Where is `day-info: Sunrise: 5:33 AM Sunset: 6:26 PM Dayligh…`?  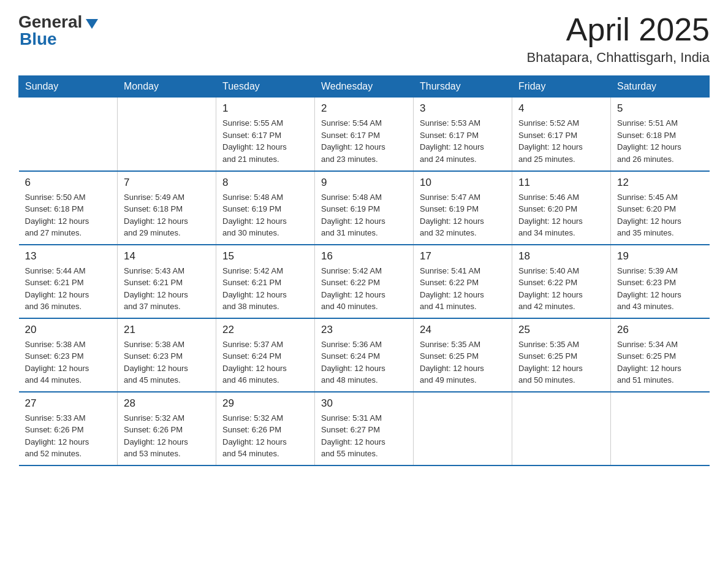
day-info: Sunrise: 5:33 AM Sunset: 6:26 PM Dayligh… is located at coordinates (69, 436).